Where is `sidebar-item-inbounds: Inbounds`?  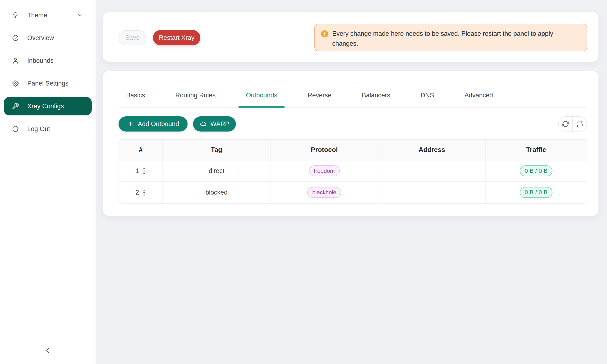 sidebar-item-inbounds: Inbounds is located at coordinates (48, 61).